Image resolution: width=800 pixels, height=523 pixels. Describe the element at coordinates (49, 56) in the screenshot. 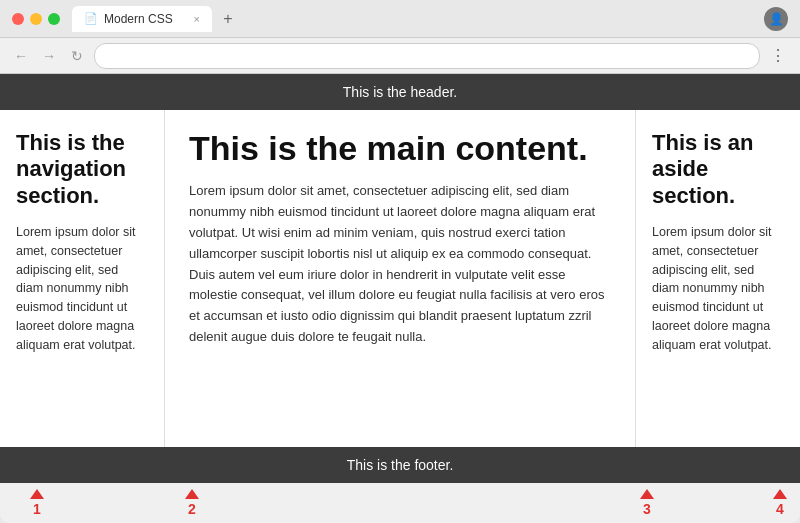

I see `forward-button: →` at that location.